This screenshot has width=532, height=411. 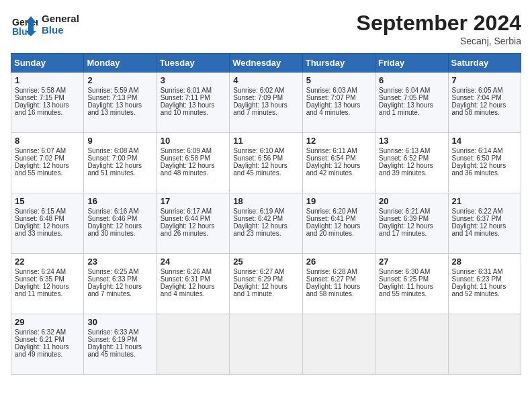 I want to click on month-title: September 2024, so click(x=439, y=23).